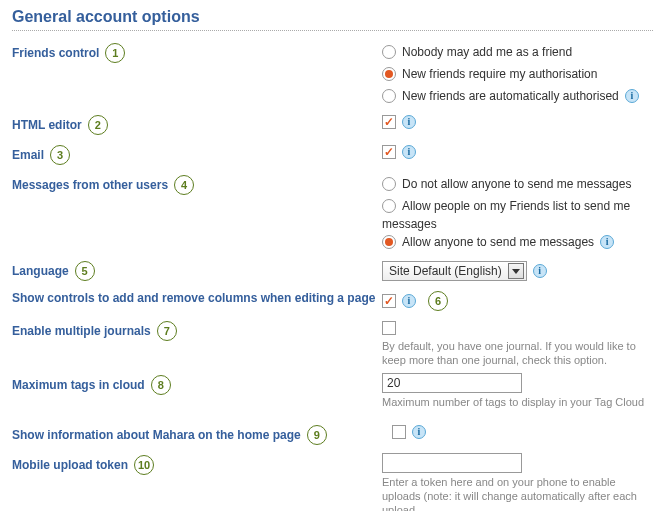 The width and height of the screenshot is (665, 511). What do you see at coordinates (47, 125) in the screenshot?
I see `html-editor-label: HTML editor` at bounding box center [47, 125].